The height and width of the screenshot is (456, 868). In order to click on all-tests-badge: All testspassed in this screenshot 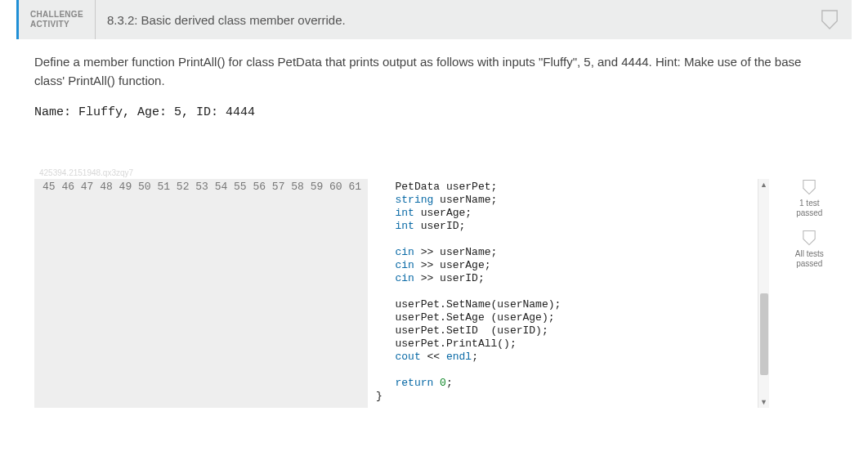, I will do `click(810, 249)`.